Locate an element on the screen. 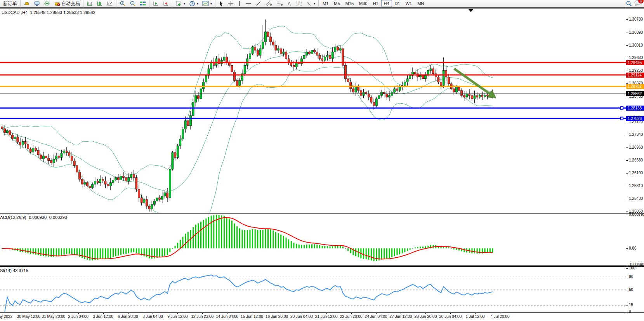 This screenshot has height=321, width=644. price-tick-label: 1.26960 is located at coordinates (636, 147).